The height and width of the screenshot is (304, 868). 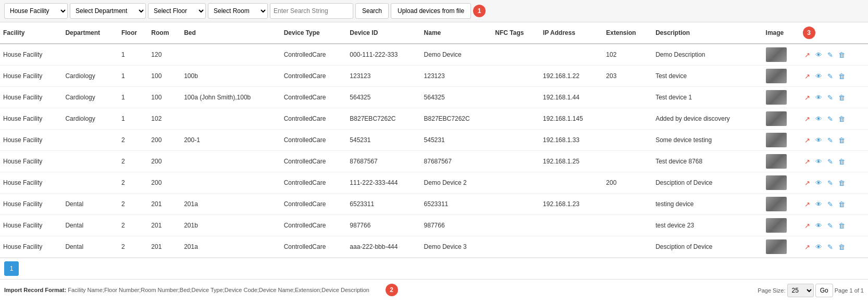 What do you see at coordinates (434, 11) in the screenshot?
I see `toolbar: House Facility Select Department Select …` at bounding box center [434, 11].